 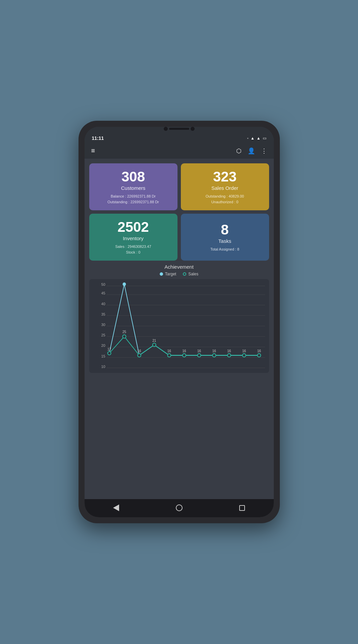 What do you see at coordinates (242, 508) in the screenshot?
I see `recent-icon` at bounding box center [242, 508].